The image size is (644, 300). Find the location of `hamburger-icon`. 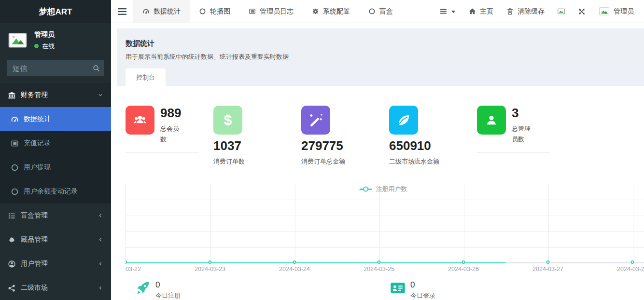

hamburger-icon is located at coordinates (122, 12).